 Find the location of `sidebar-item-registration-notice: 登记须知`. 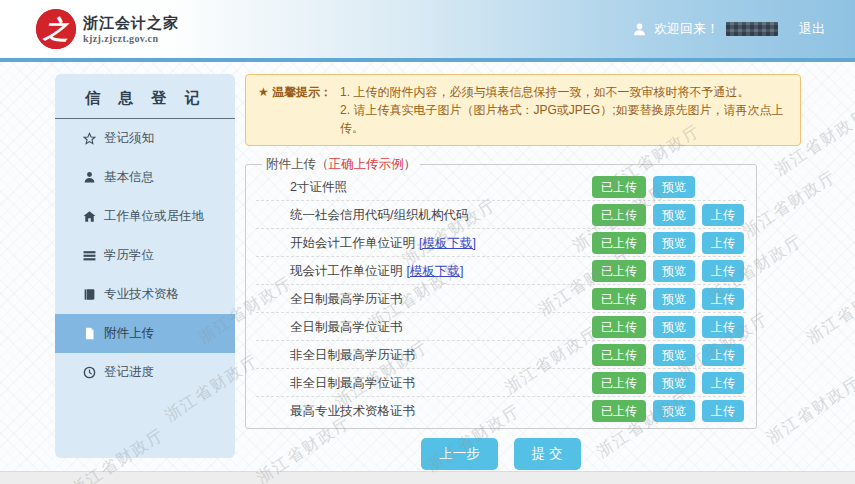

sidebar-item-registration-notice: 登记须知 is located at coordinates (145, 138).